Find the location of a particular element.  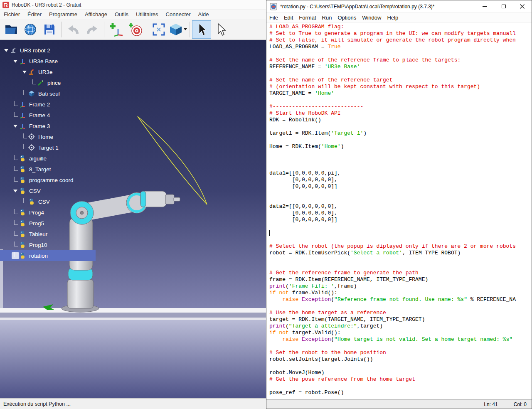

code-line: #---------------------------- is located at coordinates (401, 107).